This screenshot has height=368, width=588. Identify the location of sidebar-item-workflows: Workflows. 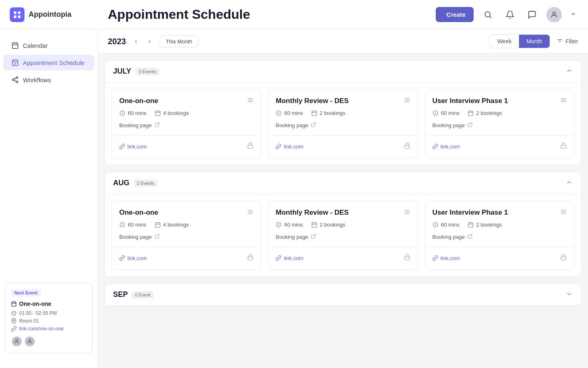
(49, 80).